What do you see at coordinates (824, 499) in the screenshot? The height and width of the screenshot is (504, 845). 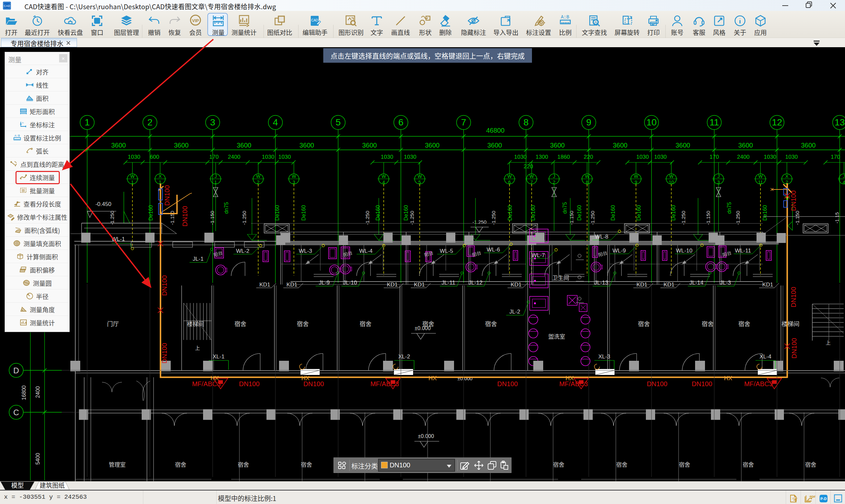 I see `svg-text: P-D` at bounding box center [824, 499].